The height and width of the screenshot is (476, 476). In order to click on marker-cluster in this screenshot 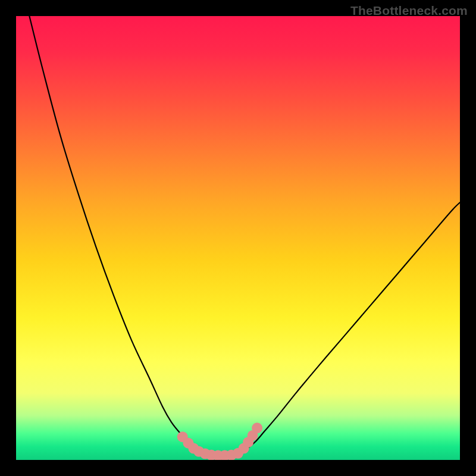, I will do `click(220, 441)`.